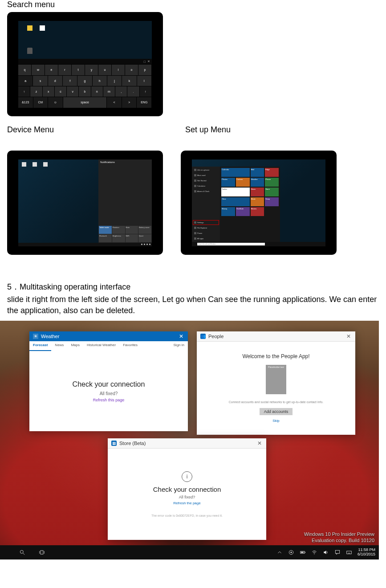 Image resolution: width=386 pixels, height=588 pixels. Describe the element at coordinates (114, 102) in the screenshot. I see `key-left: <` at that location.